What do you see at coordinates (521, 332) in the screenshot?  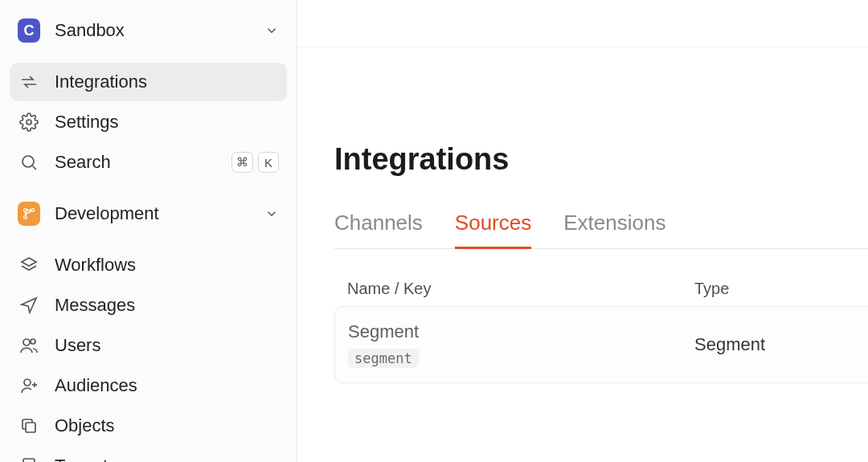 I see `row-name: Segment` at bounding box center [521, 332].